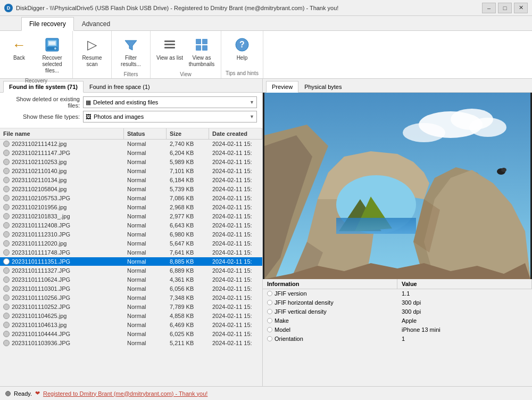  What do you see at coordinates (131, 262) in the screenshot?
I see `table-row: 20231101111351.JPGNormal8,885 KB2024-02-…` at bounding box center [131, 262].